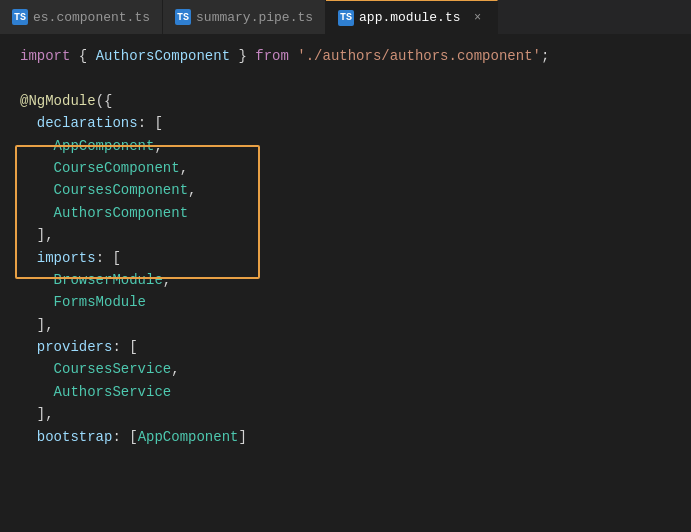 Image resolution: width=691 pixels, height=532 pixels. I want to click on token-authors-component-decl: AuthorsComponent, so click(121, 213).